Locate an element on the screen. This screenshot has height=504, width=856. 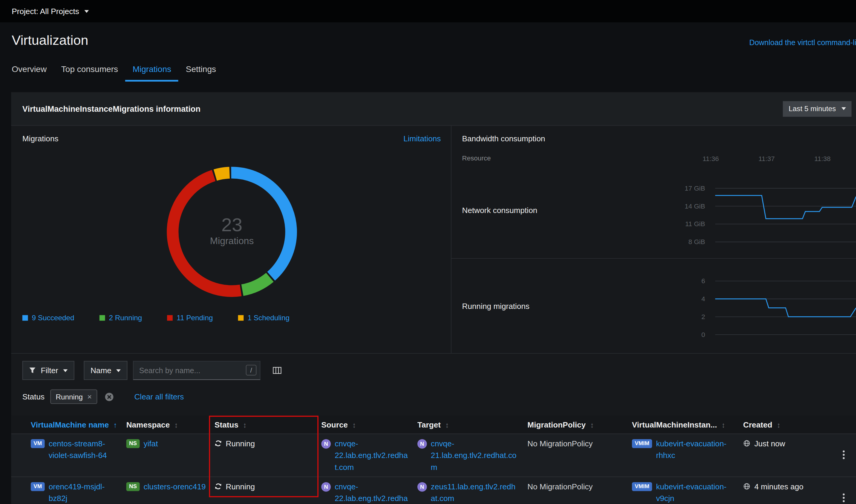
col-header-virtualmachine-name: VirtualMachine name ↑ is located at coordinates (69, 425).